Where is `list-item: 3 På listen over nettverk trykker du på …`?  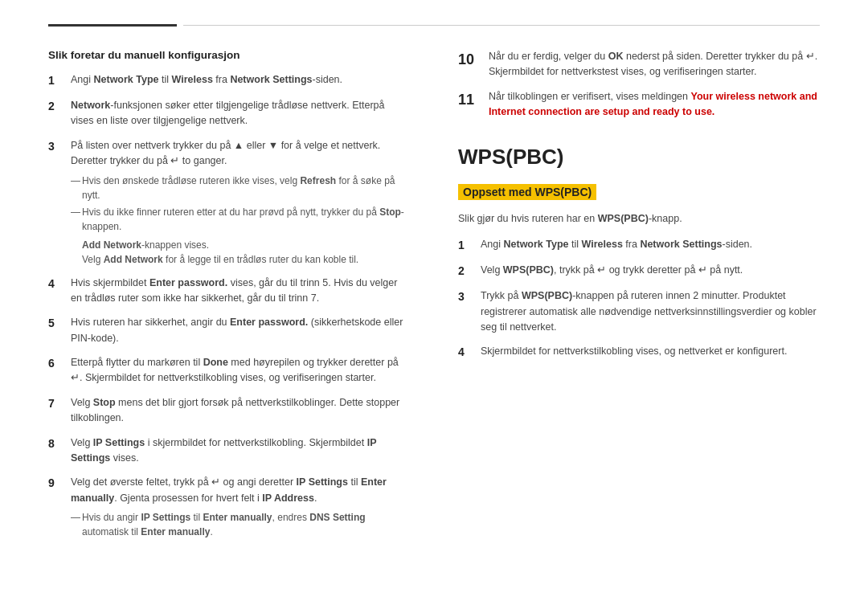
list-item: 3 På listen over nettverk trykker du på … is located at coordinates (229, 202).